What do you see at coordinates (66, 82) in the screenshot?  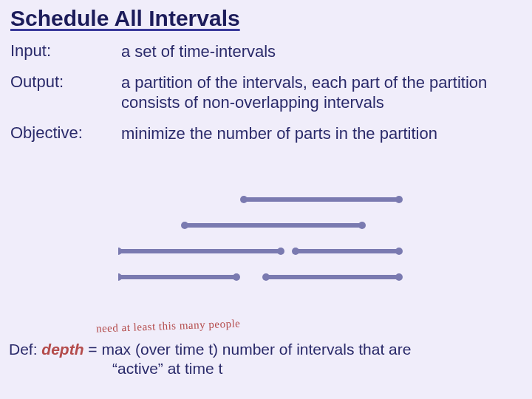 I see `output-label: Output:` at bounding box center [66, 82].